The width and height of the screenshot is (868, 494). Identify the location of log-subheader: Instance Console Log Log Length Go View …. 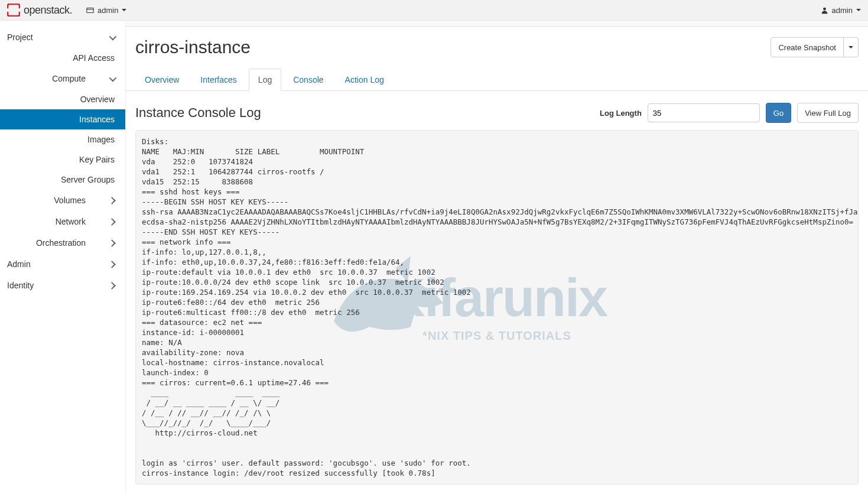
(497, 109).